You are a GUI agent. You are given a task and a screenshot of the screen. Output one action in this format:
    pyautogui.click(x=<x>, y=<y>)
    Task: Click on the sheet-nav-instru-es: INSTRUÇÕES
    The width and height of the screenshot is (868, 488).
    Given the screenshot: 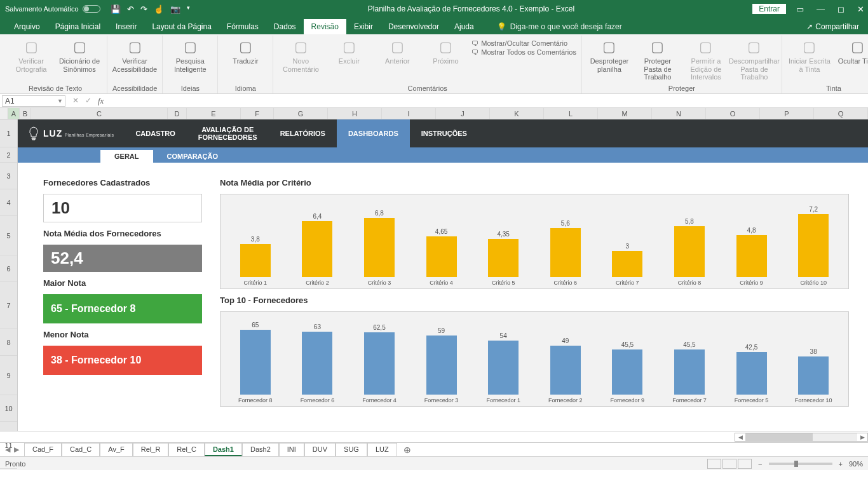 What is the action you would take?
    pyautogui.click(x=444, y=133)
    